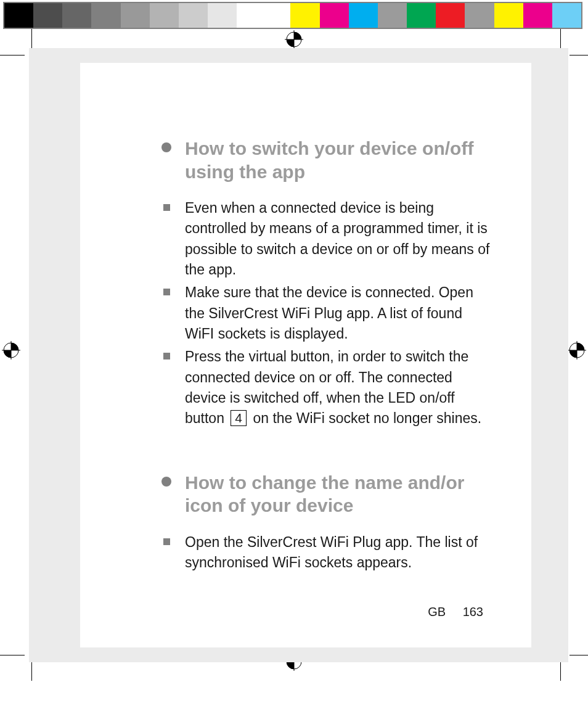 The width and height of the screenshot is (588, 719). What do you see at coordinates (340, 553) in the screenshot?
I see `list-item: Open the SilverCrest WiFi Plug app. The …` at bounding box center [340, 553].